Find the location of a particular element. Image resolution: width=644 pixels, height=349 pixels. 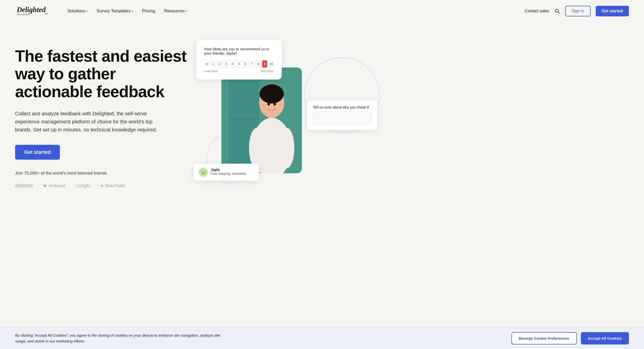

instacart-logo: instacart is located at coordinates (54, 186).